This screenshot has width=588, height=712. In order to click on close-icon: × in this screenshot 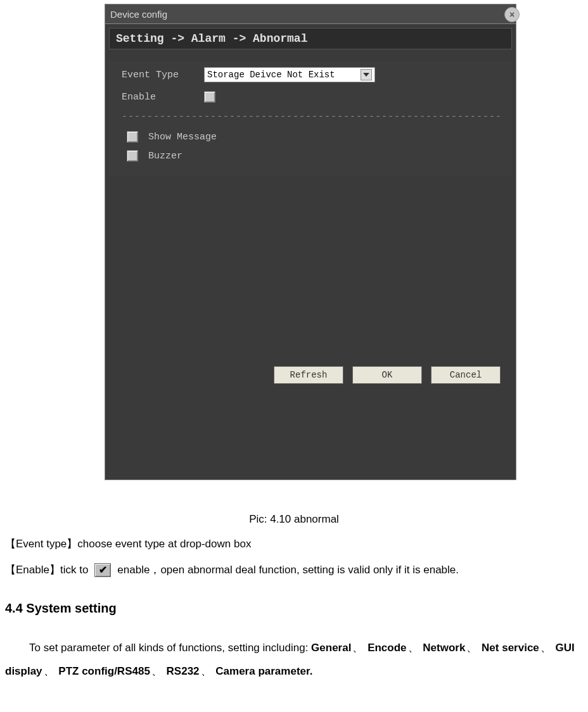, I will do `click(512, 15)`.